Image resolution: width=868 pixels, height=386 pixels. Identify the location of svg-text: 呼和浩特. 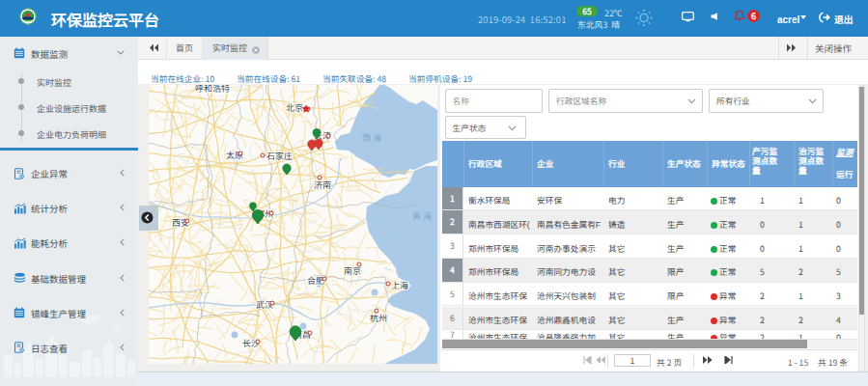
(212, 90).